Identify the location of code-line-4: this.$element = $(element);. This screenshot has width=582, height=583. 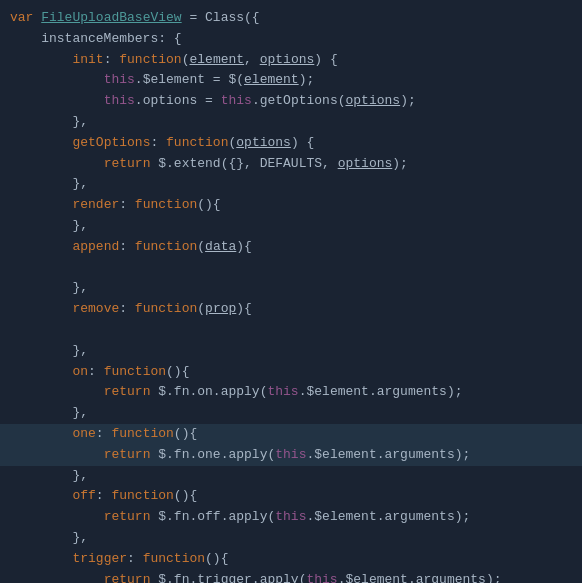
(291, 80).